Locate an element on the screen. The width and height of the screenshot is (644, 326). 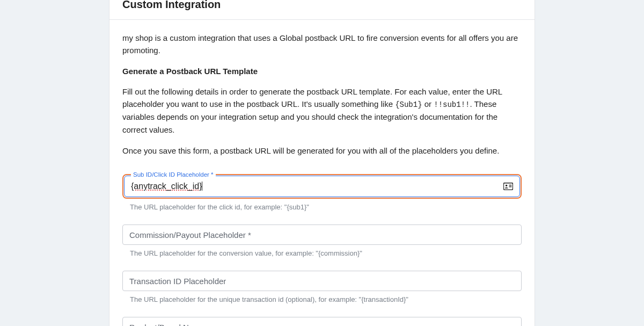
transaction-helper: The URL placeholder for the unique trans… is located at coordinates (326, 300).